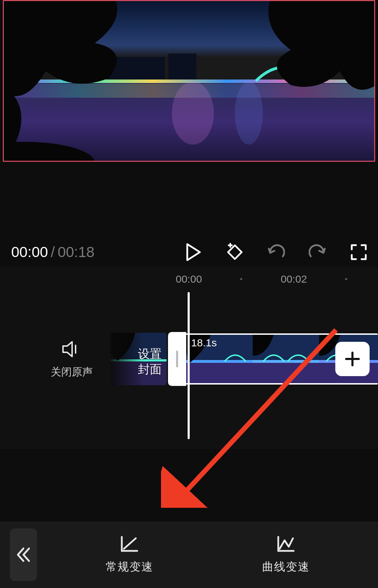 This screenshot has height=588, width=378. I want to click on normal-speed-label: 常规变速, so click(130, 567).